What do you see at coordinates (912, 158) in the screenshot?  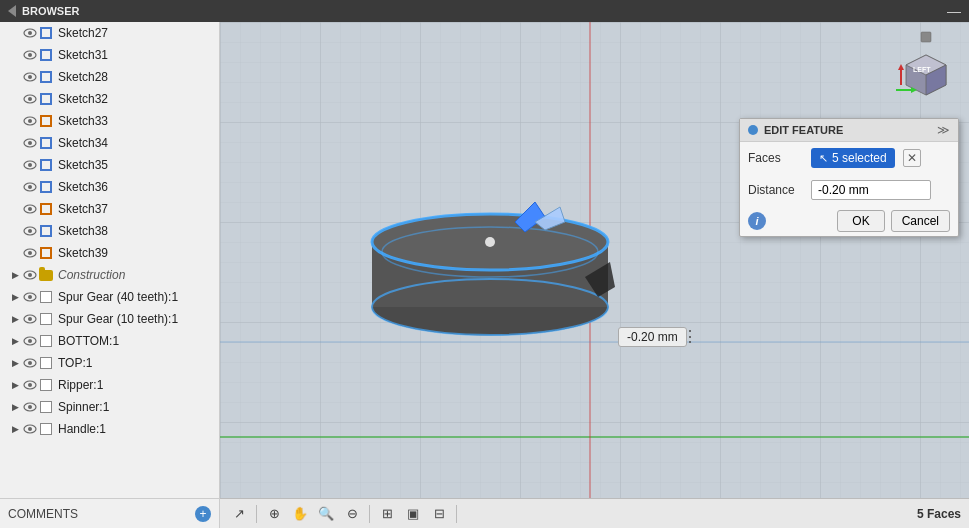 I see `faces-clear-button: ✕` at bounding box center [912, 158].